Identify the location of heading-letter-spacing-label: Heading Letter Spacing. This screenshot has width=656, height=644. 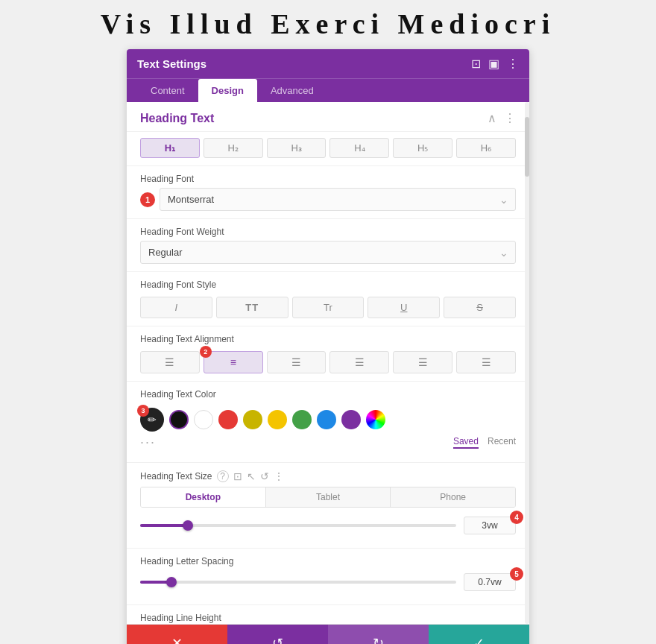
(328, 561).